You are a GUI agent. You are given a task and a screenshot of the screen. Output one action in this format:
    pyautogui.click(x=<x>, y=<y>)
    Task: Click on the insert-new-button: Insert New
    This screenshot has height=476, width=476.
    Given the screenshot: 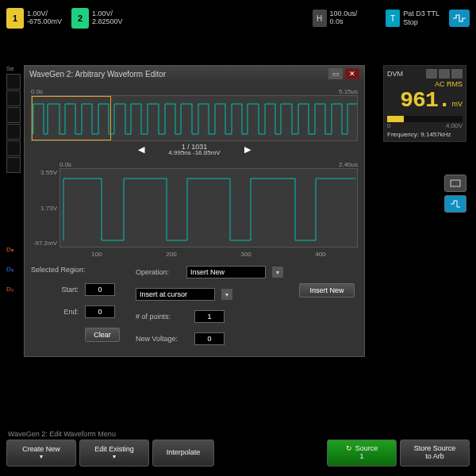 What is the action you would take?
    pyautogui.click(x=327, y=290)
    